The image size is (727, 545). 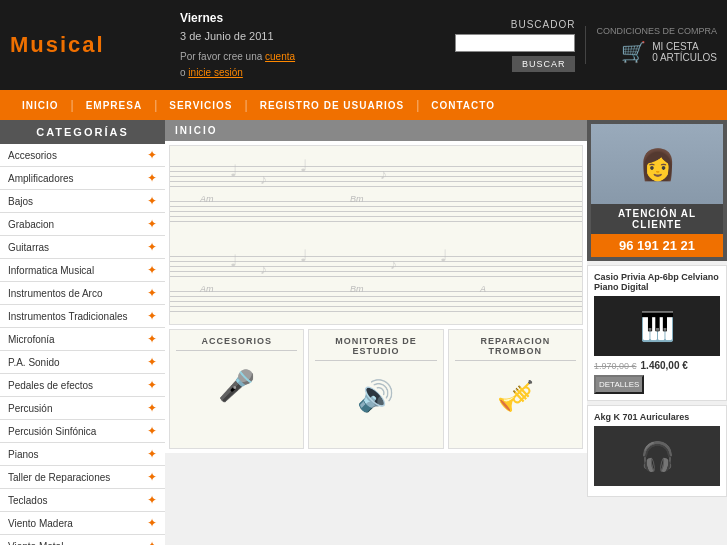 What do you see at coordinates (264, 179) in the screenshot?
I see `music-note-2: ♪` at bounding box center [264, 179].